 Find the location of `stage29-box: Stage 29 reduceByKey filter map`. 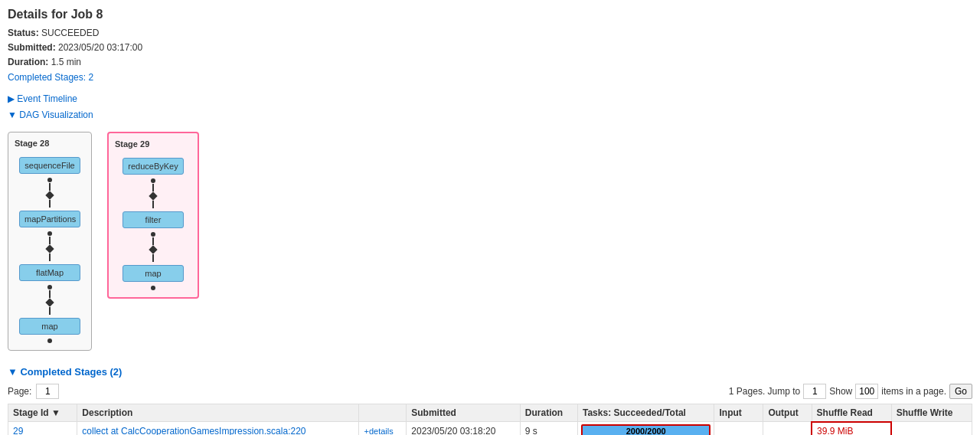

stage29-box: Stage 29 reduceByKey filter map is located at coordinates (153, 215).